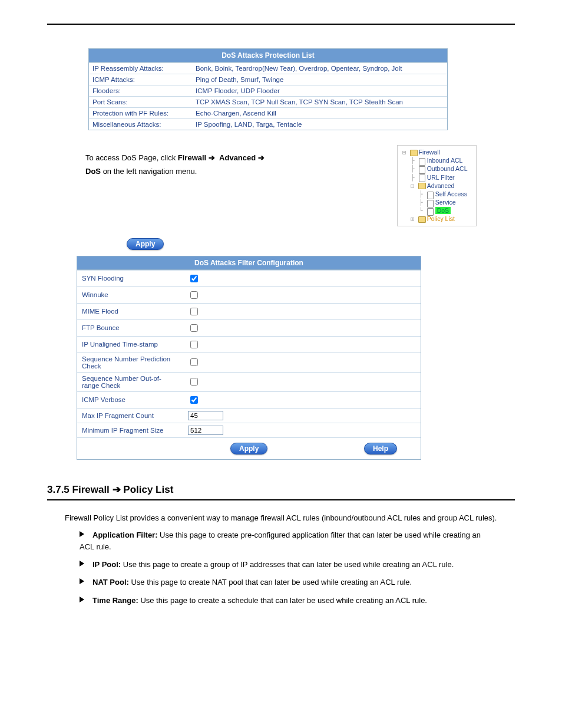 This screenshot has height=728, width=562. What do you see at coordinates (175, 164) in the screenshot?
I see `nav-text: To access DoS Page, click Firewall ➔ Adv…` at bounding box center [175, 164].